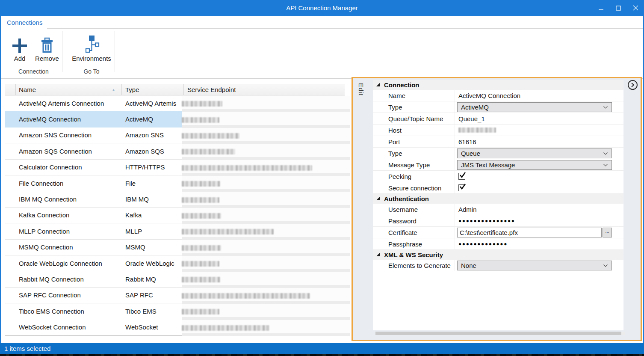 The width and height of the screenshot is (644, 356). Describe the element at coordinates (153, 199) in the screenshot. I see `cell-type: IBM MQ` at that location.